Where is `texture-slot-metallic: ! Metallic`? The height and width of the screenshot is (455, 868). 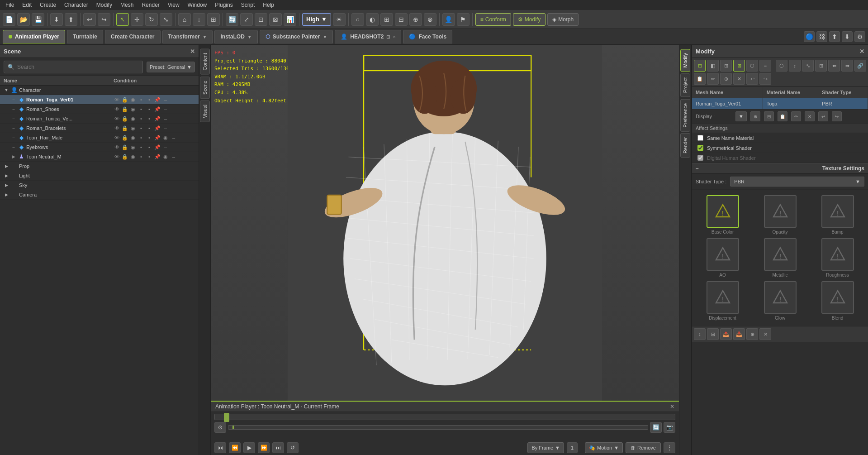
texture-slot-metallic: ! Metallic is located at coordinates (780, 258).